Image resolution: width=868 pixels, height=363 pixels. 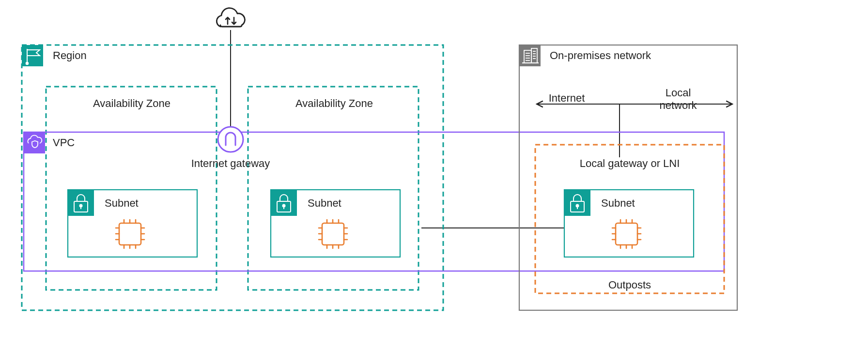 What do you see at coordinates (678, 106) in the screenshot?
I see `localnet-label2: network` at bounding box center [678, 106].